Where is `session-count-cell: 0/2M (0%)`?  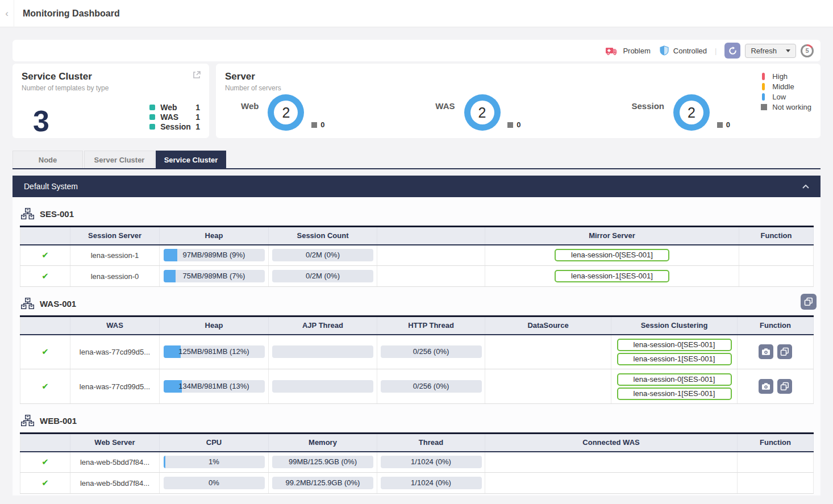
session-count-cell: 0/2M (0%) is located at coordinates (323, 276).